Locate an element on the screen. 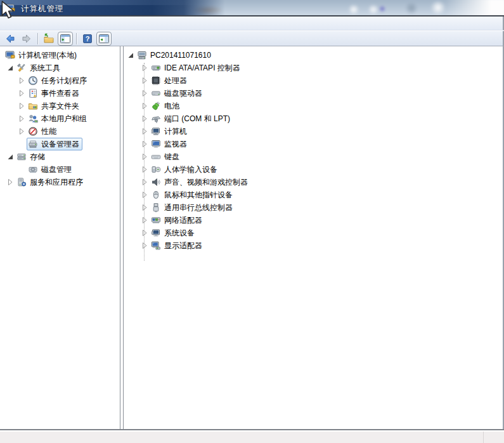 Image resolution: width=504 pixels, height=443 pixels. computer-system-icon is located at coordinates (156, 131).